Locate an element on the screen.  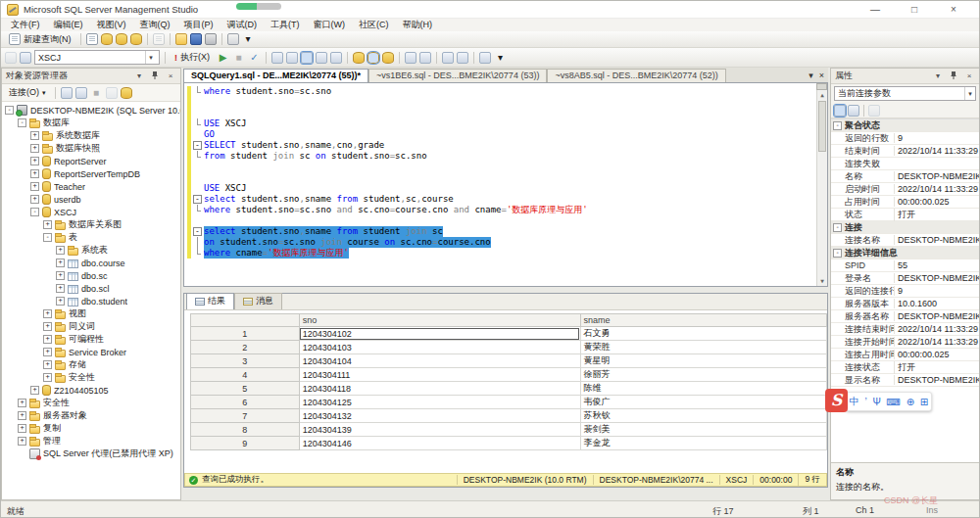
property-section-row: -连接 is located at coordinates (906, 227).